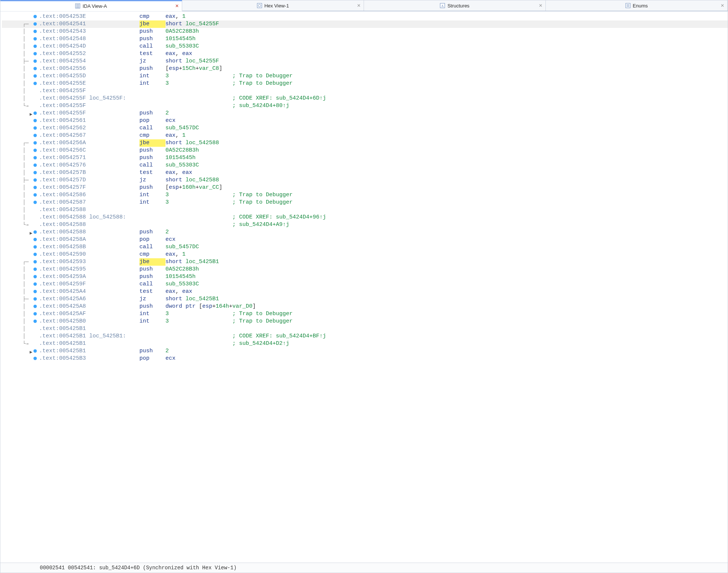 This screenshot has height=573, width=728. What do you see at coordinates (365, 336) in the screenshot?
I see `asm-line: │ .text:005425B1 loc_5425B1:; CODE XREF:…` at bounding box center [365, 336].